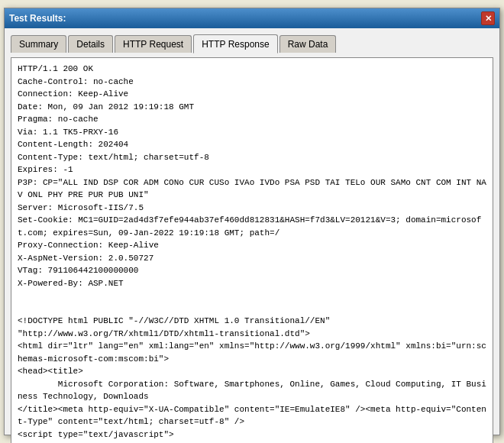  What do you see at coordinates (252, 44) in the screenshot?
I see `tab-bar: Summary Details HTTP Request HTTP Respon…` at bounding box center [252, 44].